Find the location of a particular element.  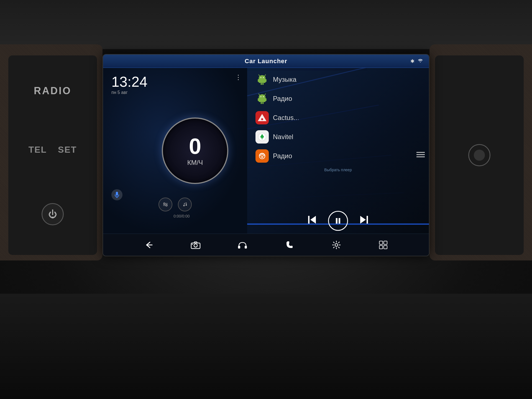

speed-value: 0 is located at coordinates (195, 146).